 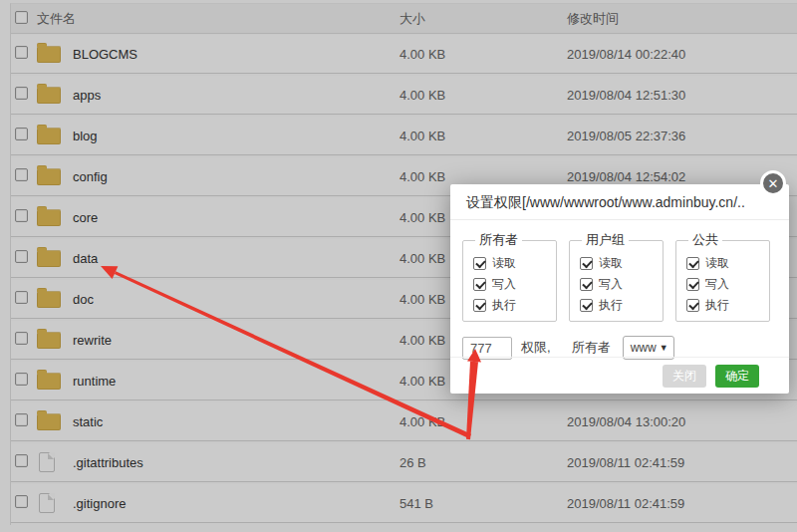 I want to click on permission-group-legend: 公共, so click(x=705, y=240).